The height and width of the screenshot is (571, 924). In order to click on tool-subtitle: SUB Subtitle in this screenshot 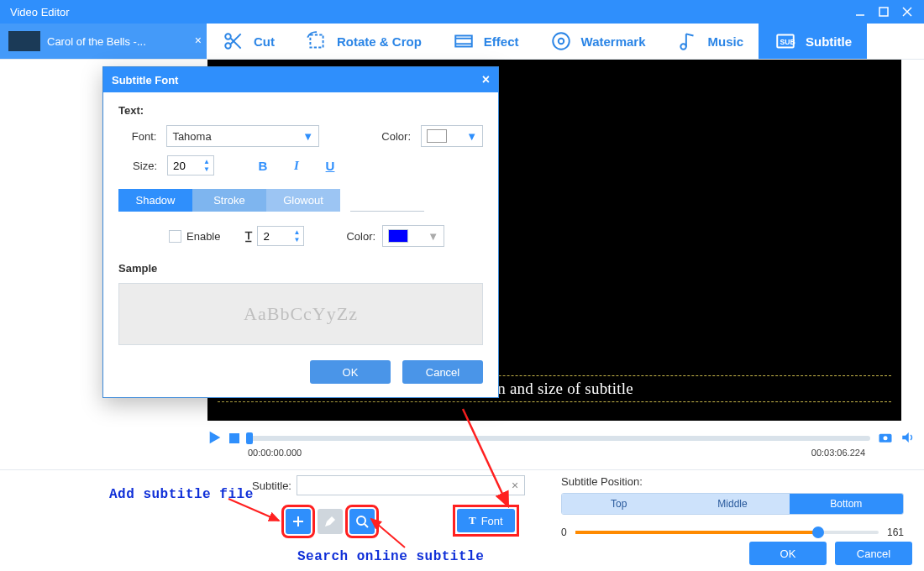, I will do `click(813, 41)`.